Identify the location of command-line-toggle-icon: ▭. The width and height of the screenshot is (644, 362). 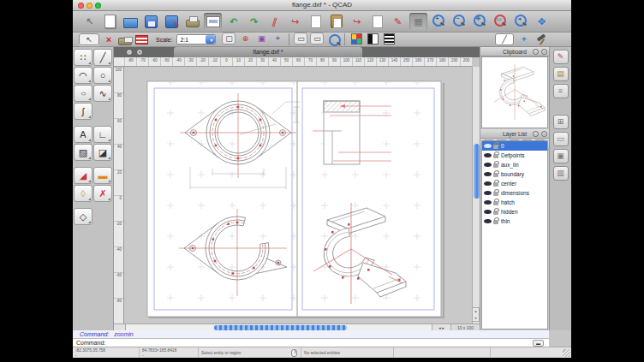
(561, 139).